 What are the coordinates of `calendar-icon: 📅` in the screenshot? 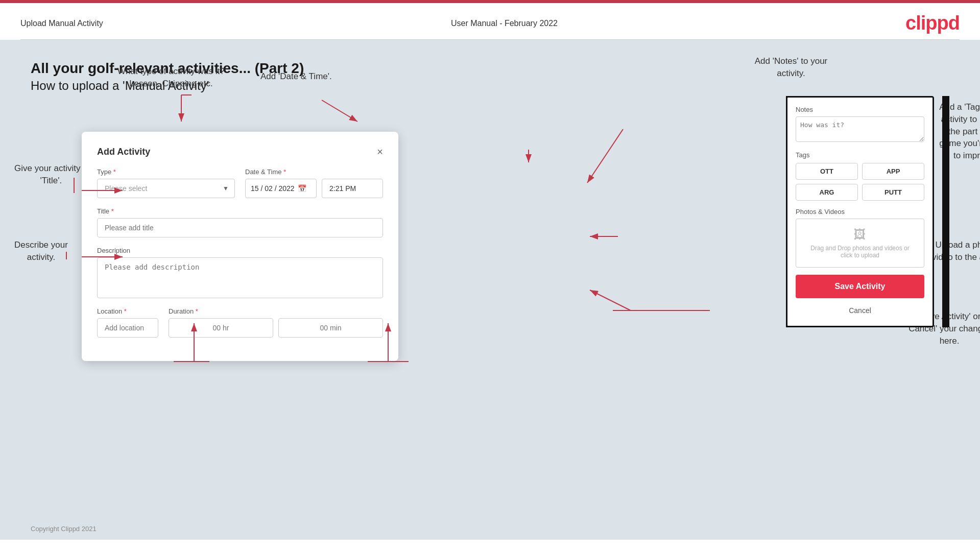 It's located at (302, 188).